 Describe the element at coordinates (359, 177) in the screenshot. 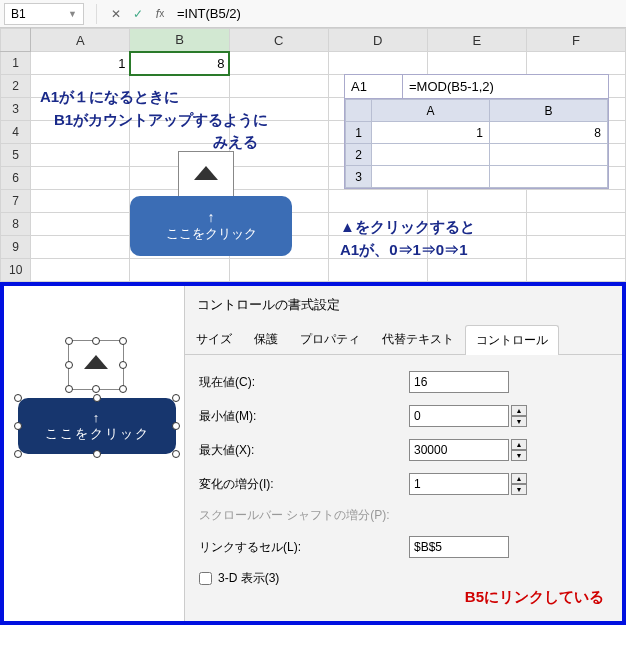

I see `mini-row: 3` at that location.